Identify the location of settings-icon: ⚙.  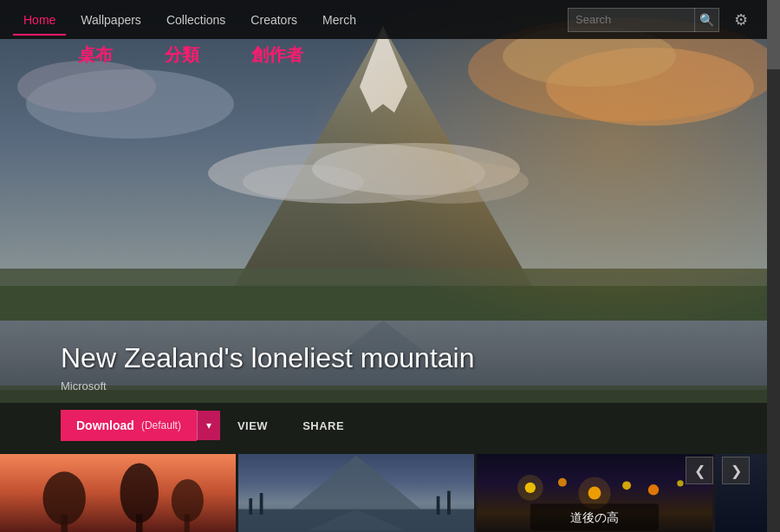
(741, 20).